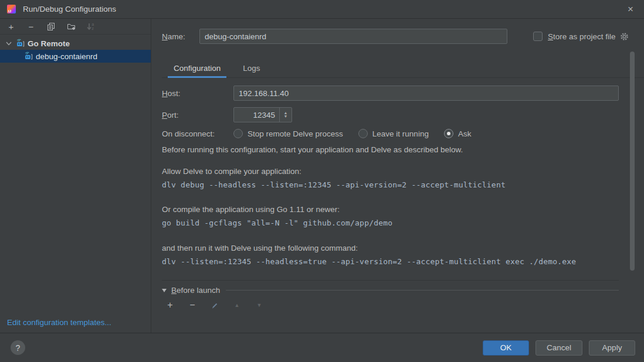 This screenshot has width=644, height=362. What do you see at coordinates (198, 94) in the screenshot?
I see `host-label: Host:` at bounding box center [198, 94].